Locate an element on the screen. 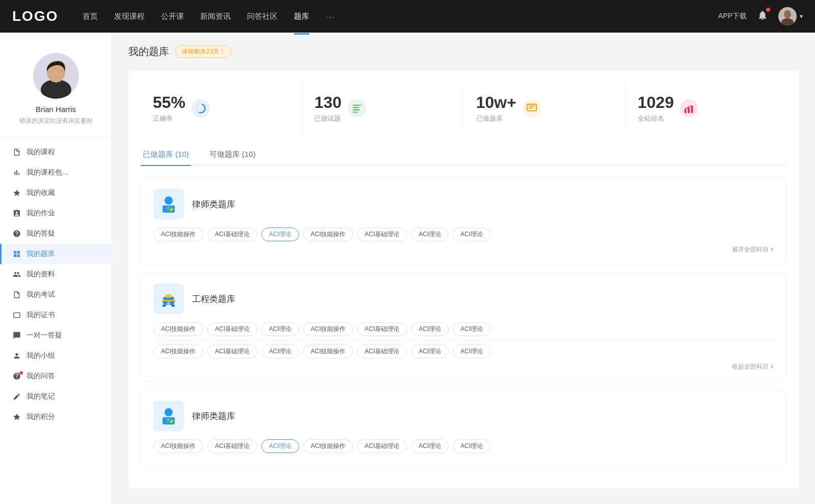 The height and width of the screenshot is (504, 815). nav-open-course: 公开课 is located at coordinates (172, 16).